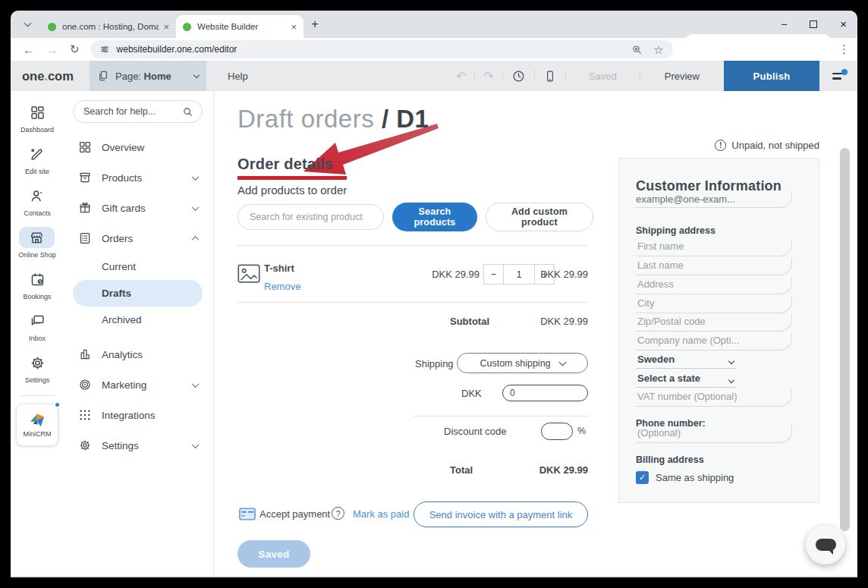 The image size is (868, 588). I want to click on rail-item-bookings: Bookings, so click(36, 285).